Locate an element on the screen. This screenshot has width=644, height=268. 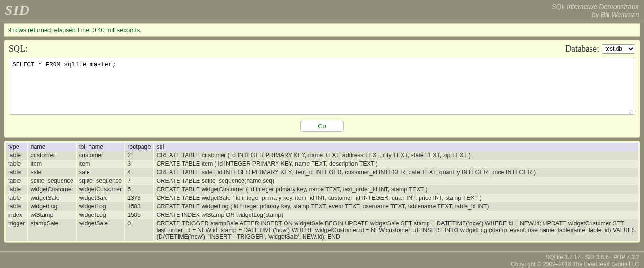
table-row: tablecustomercustomer2CREATE TABLE custo… is located at coordinates (322, 155).